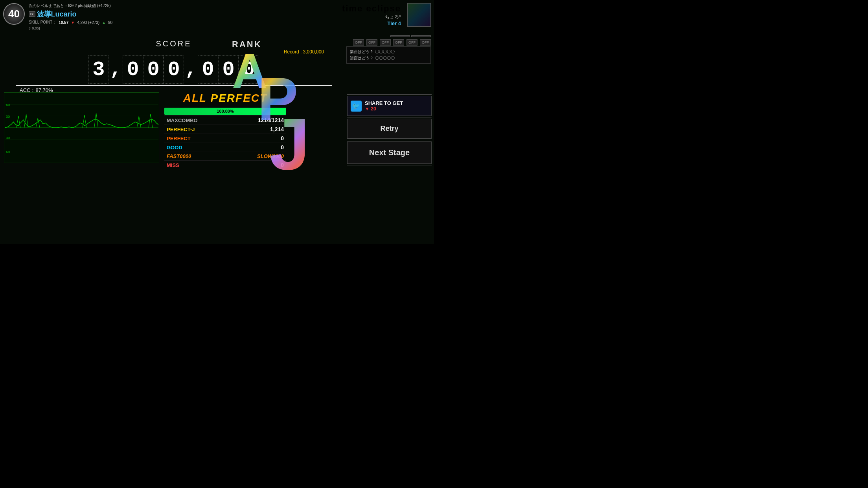  I want to click on label-perfect: PERFECT, so click(178, 138).